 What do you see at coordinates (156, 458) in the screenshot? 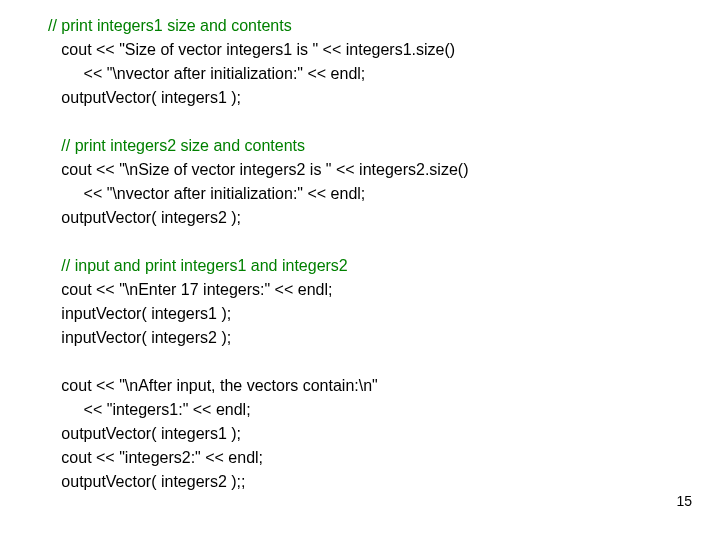
I see `code-line: cout << "integers2:" << endl;` at bounding box center [156, 458].